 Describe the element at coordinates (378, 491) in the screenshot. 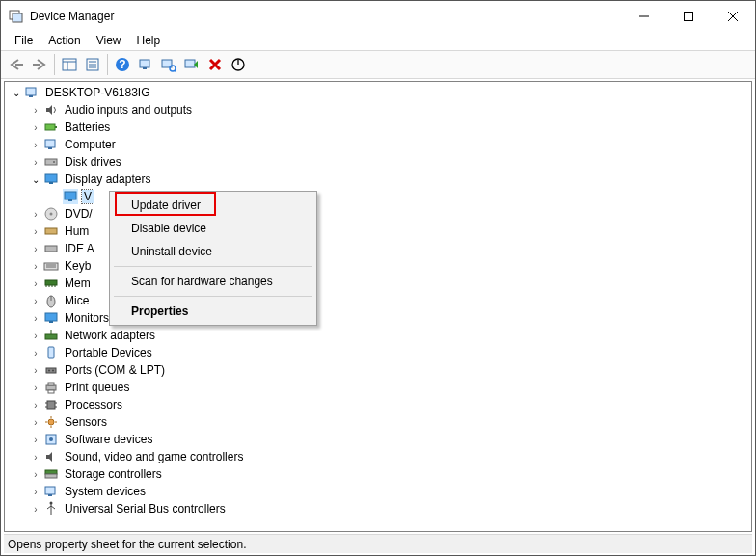

I see `tree-node-system: ›System devices` at that location.